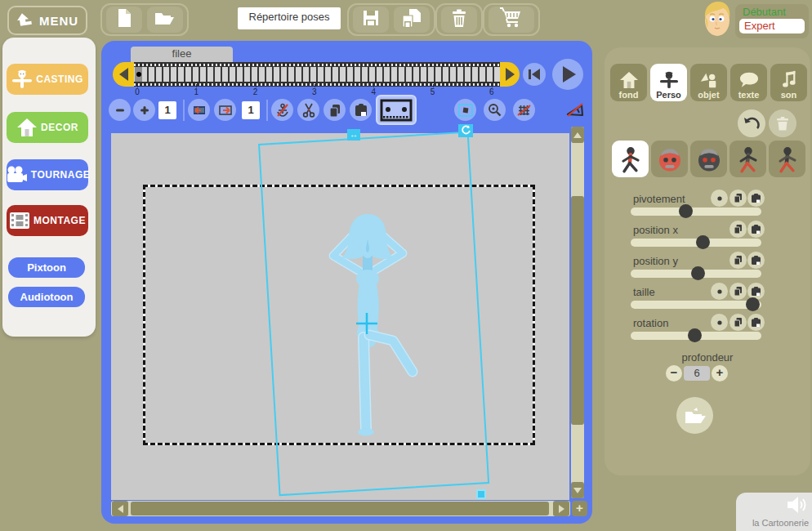 The image size is (812, 531). What do you see at coordinates (703, 242) in the screenshot?
I see `slider-thumb-position-x` at bounding box center [703, 242].